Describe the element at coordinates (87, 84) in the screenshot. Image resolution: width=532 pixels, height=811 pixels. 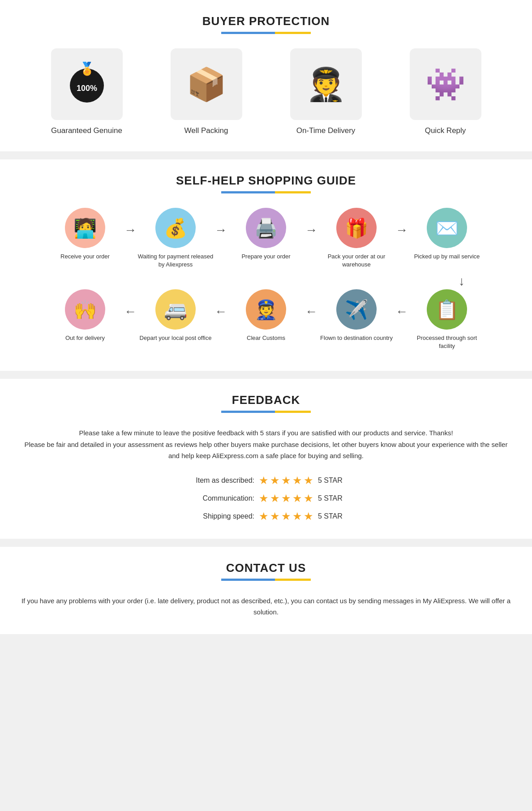
I see `bp-icon-0: 100% 🏅` at that location.